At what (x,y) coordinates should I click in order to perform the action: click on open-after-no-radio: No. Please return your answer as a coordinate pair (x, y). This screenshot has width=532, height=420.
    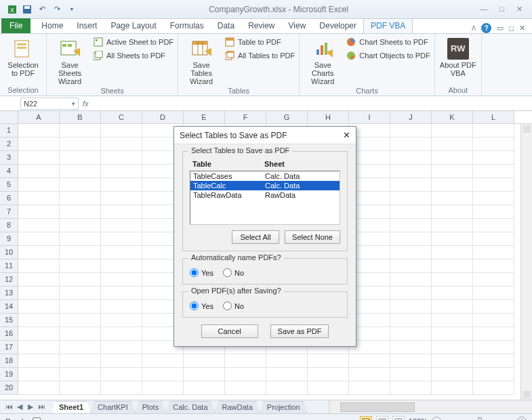
    Looking at the image, I should click on (233, 306).